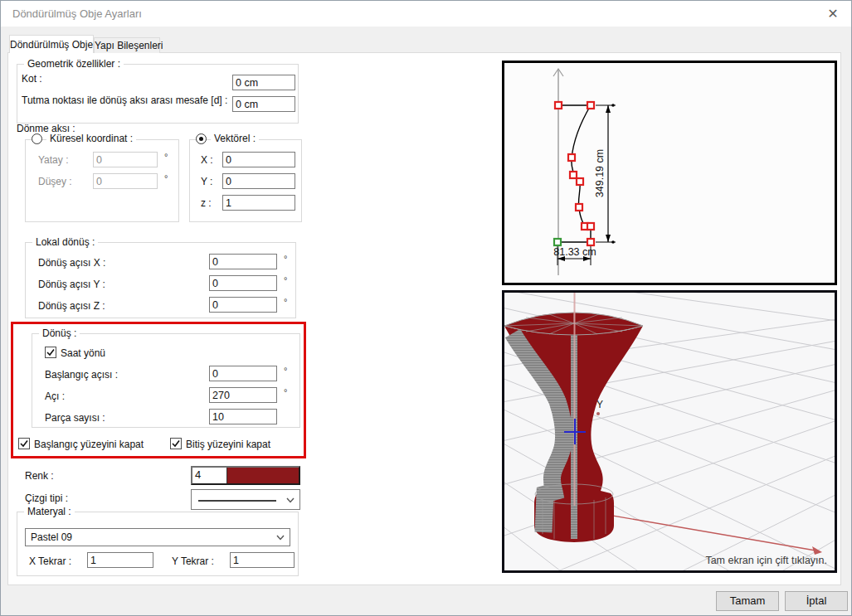 This screenshot has width=852, height=616. Describe the element at coordinates (158, 94) in the screenshot. I see `geometry-groupbox: Geometrik özellikler :` at that location.